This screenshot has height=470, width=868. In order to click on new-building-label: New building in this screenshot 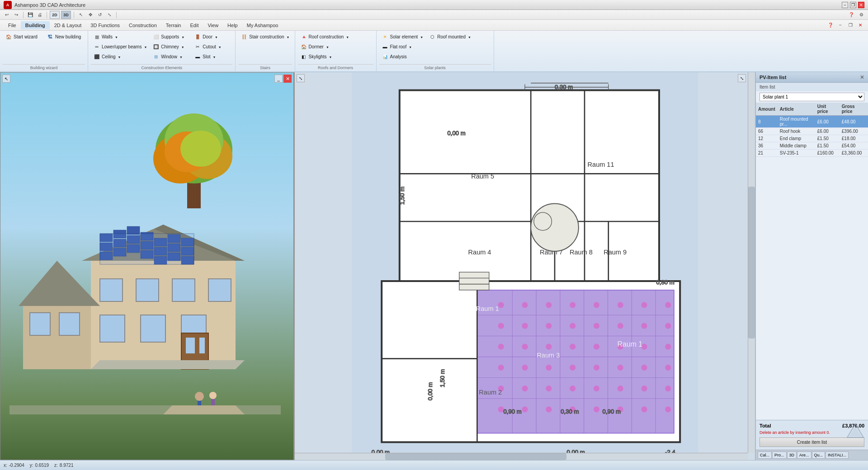, I will do `click(68, 37)`.